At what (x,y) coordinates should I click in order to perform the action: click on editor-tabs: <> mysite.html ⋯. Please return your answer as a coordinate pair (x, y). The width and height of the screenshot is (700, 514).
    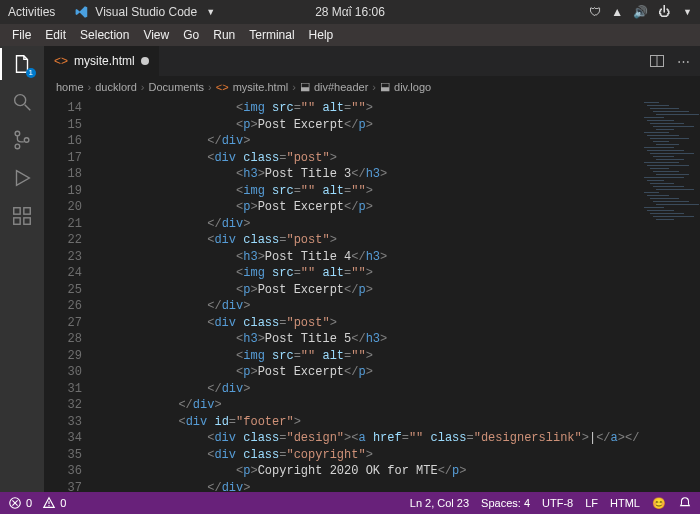
    Looking at the image, I should click on (372, 61).